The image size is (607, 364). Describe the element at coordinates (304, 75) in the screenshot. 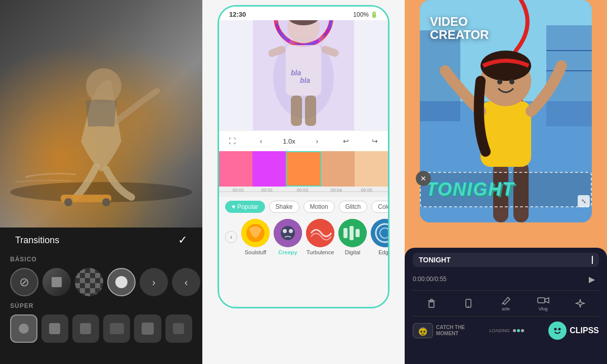

I see `colorful-effect-svg: bla bla` at that location.